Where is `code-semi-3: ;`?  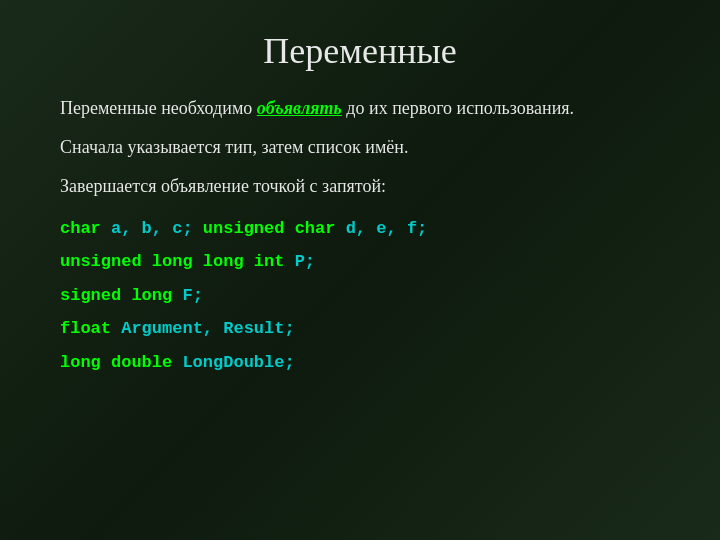
code-semi-3: ; is located at coordinates (198, 296).